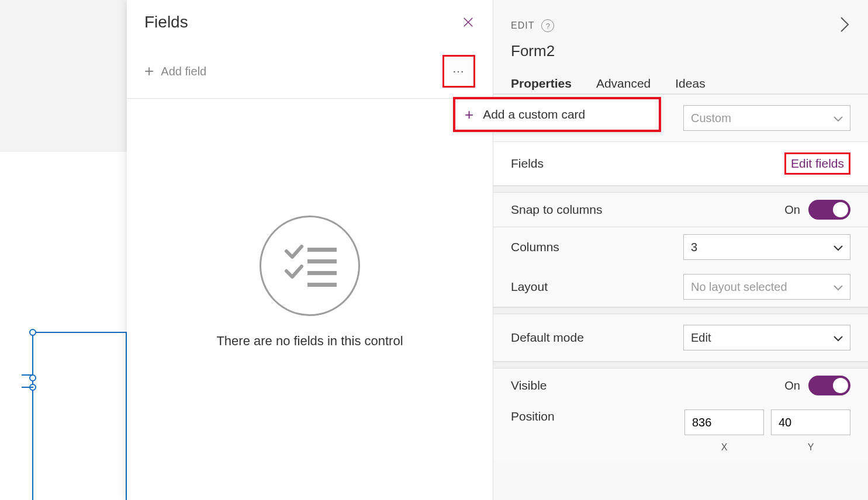 The image size is (868, 500). Describe the element at coordinates (690, 86) in the screenshot. I see `tab-ideas: Ideas` at that location.